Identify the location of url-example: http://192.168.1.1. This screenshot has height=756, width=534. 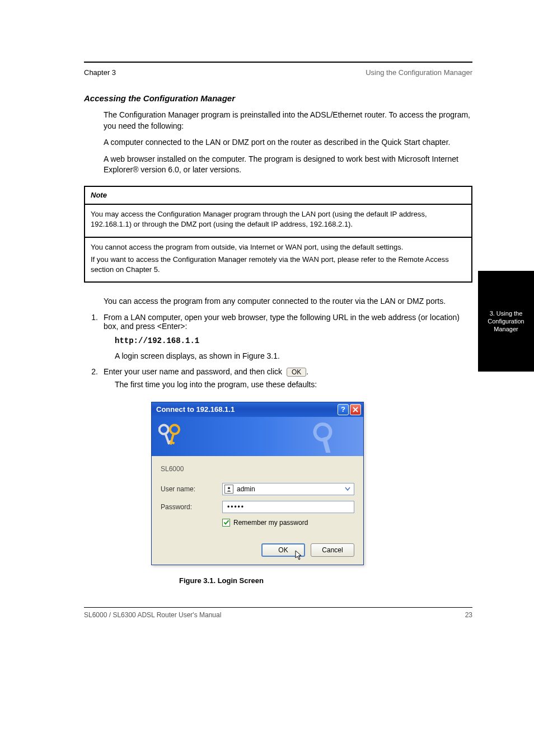
(293, 341).